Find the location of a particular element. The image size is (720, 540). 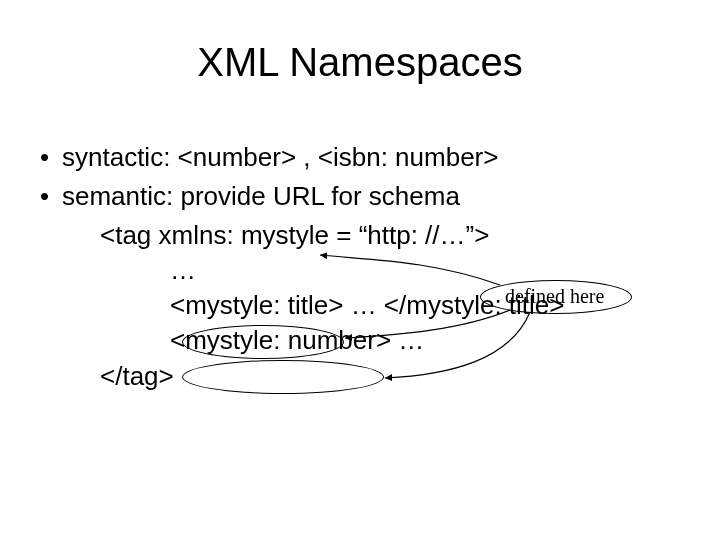

code-mystyle-title-open: <mystyle: title> is located at coordinates (256, 305).